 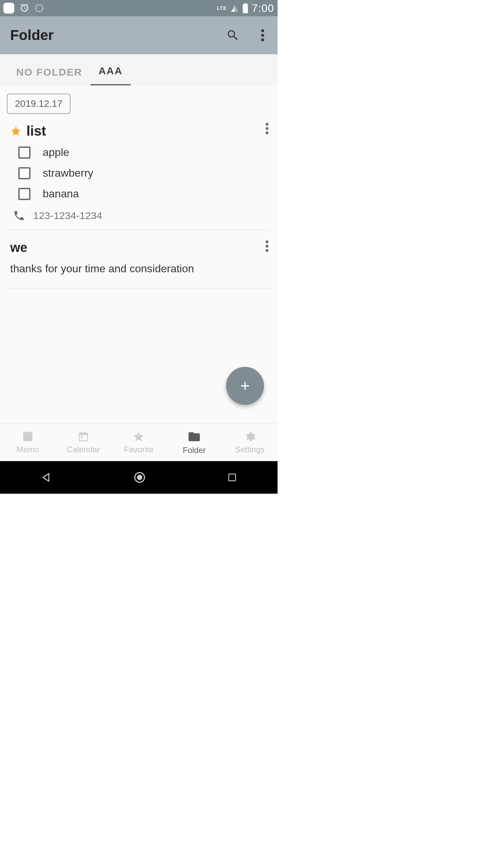 What do you see at coordinates (24, 8) in the screenshot?
I see `status-left` at bounding box center [24, 8].